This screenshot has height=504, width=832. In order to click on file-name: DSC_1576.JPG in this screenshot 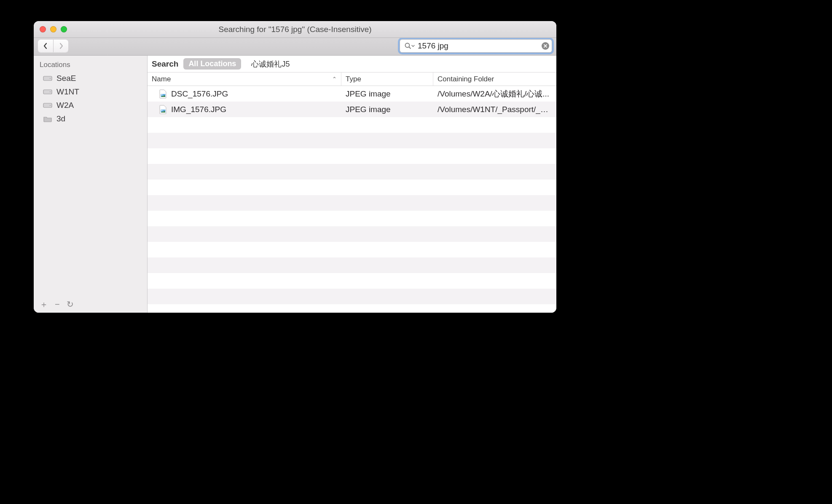, I will do `click(200, 94)`.